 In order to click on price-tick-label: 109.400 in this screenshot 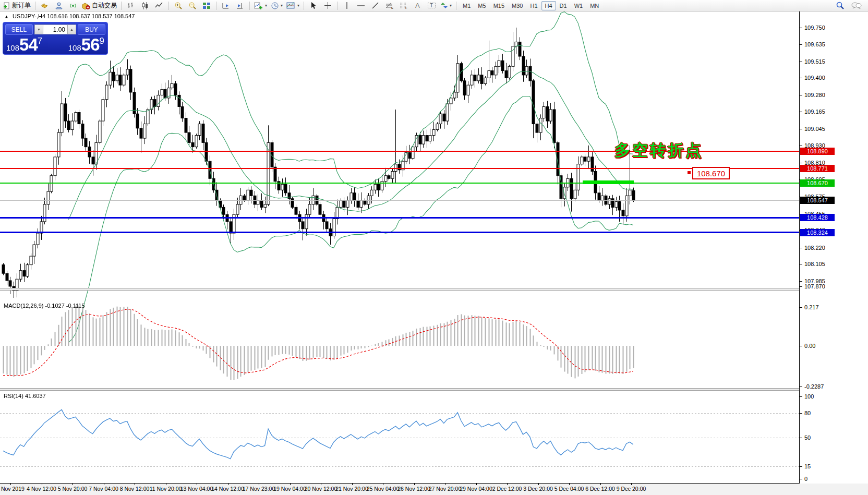, I will do `click(815, 78)`.